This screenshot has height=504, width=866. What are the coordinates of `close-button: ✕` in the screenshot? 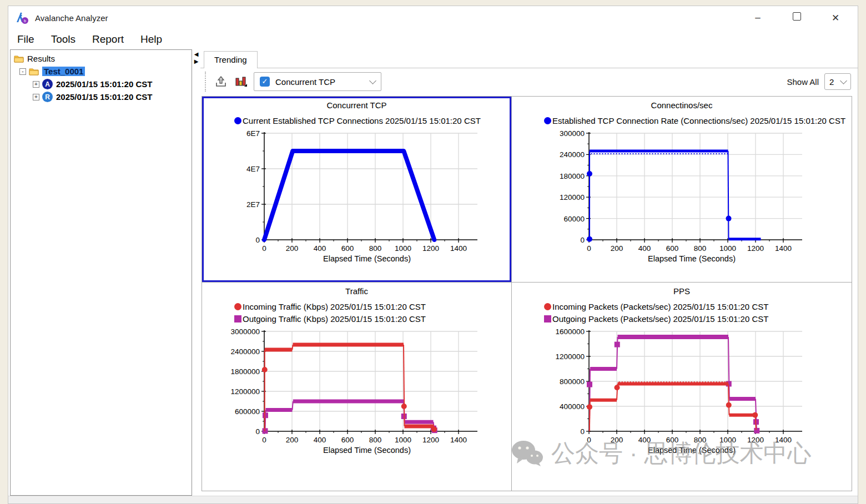 It's located at (835, 18).